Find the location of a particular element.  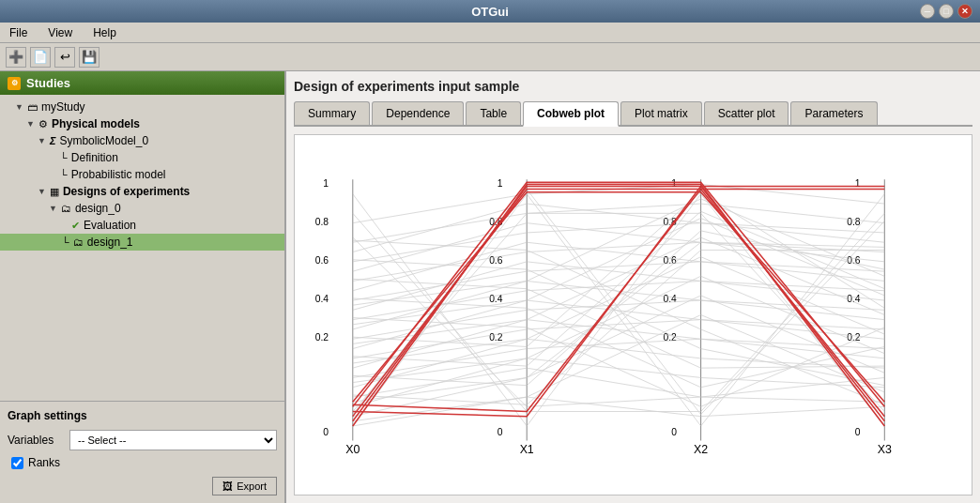

expand-arrow-sm: ▼ is located at coordinates (41, 141).